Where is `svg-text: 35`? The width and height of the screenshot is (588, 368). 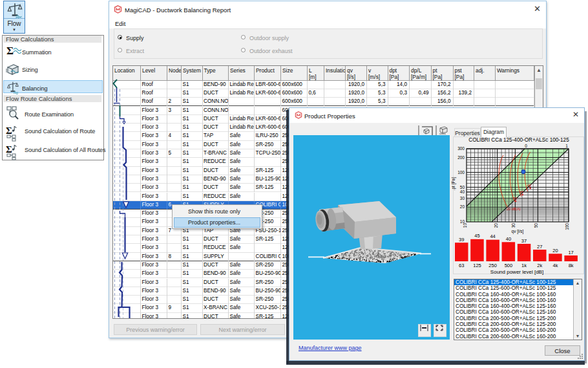
svg-text: 35 is located at coordinates (521, 192).